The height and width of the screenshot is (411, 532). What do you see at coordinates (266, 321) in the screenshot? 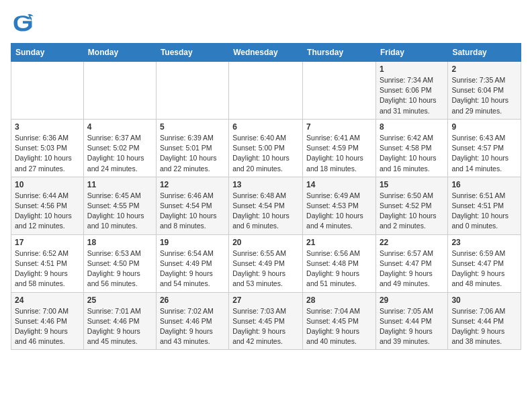
I see `calendar-cell: 27Sunrise: 7:03 AMSunset: 4:45 PMDayligh…` at bounding box center [266, 321].